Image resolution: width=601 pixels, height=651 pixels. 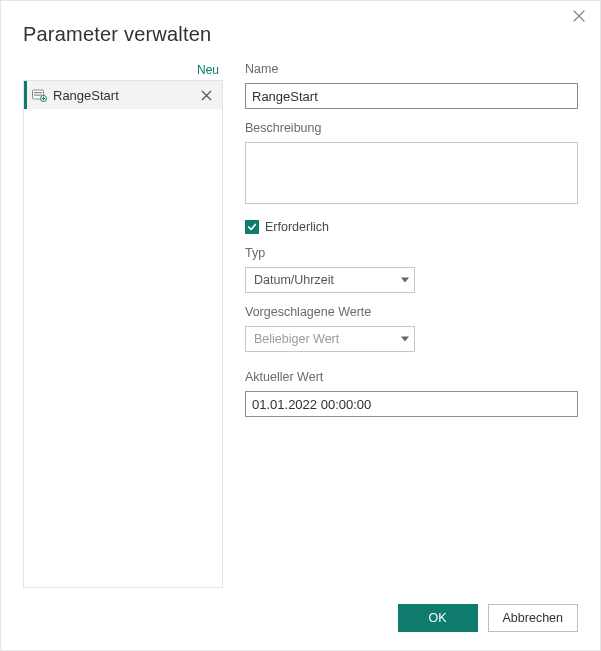 What do you see at coordinates (412, 96) in the screenshot?
I see `name-input` at bounding box center [412, 96].